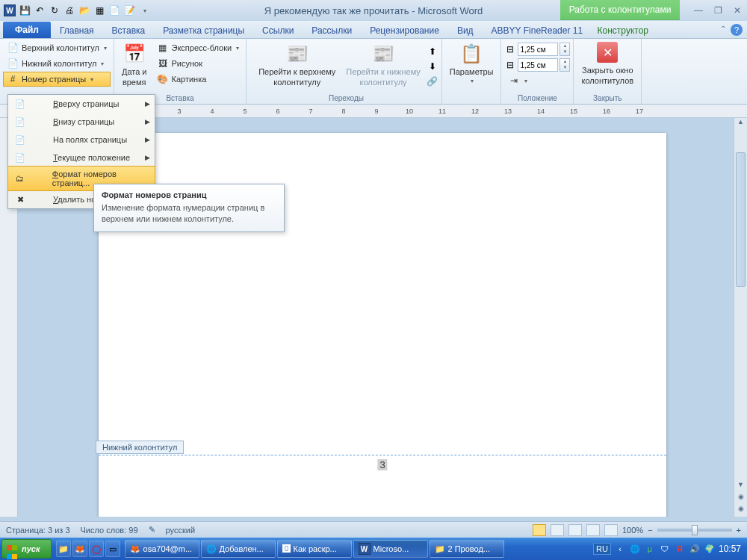 This screenshot has width=747, height=560. I want to click on scroll-thumb, so click(741, 220).